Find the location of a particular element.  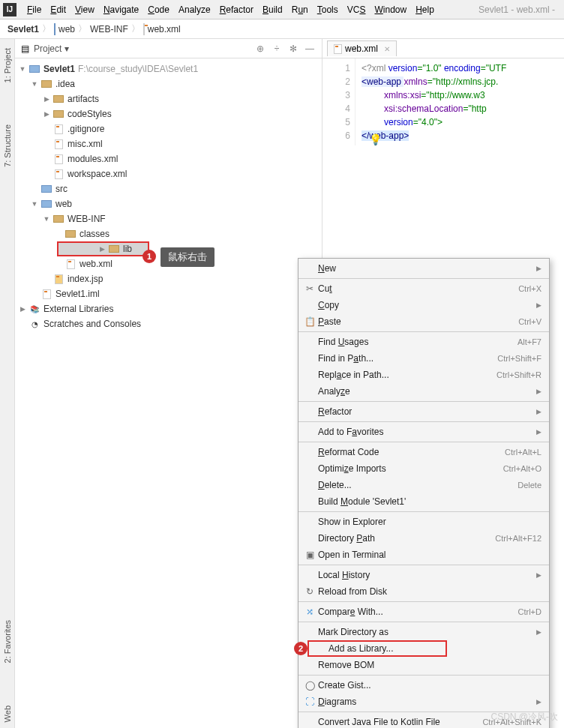

close-tab-icon: ✕ is located at coordinates (387, 49).